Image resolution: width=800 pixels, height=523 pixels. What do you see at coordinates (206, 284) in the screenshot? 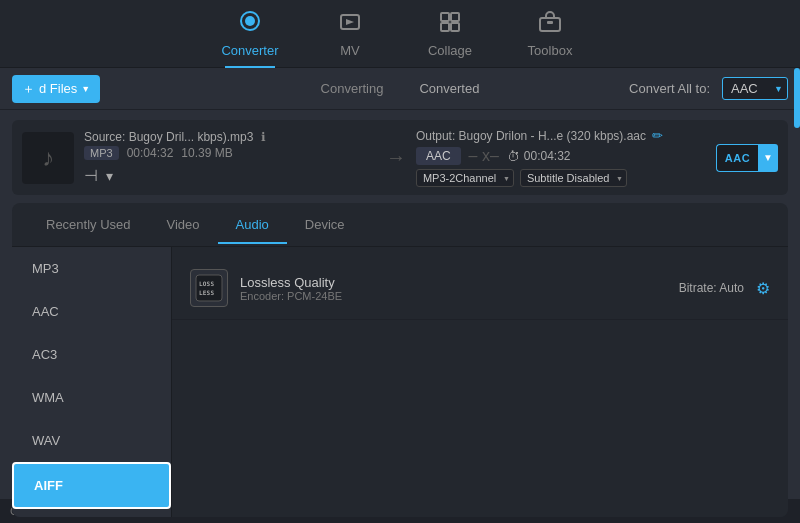
I see `svg-text: LOSS` at bounding box center [206, 284].